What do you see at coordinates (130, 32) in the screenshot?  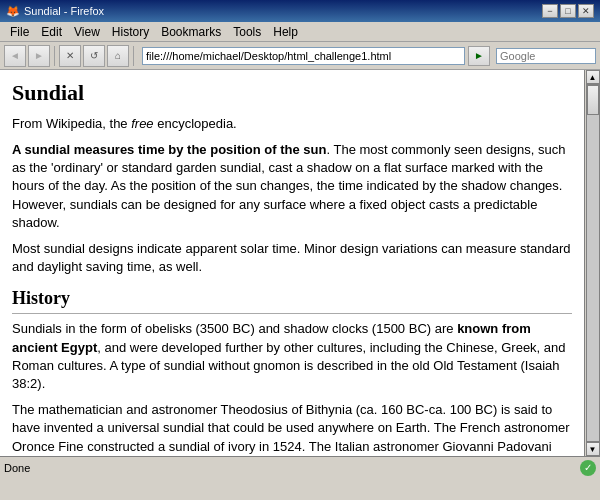 I see `menu-history: History` at bounding box center [130, 32].